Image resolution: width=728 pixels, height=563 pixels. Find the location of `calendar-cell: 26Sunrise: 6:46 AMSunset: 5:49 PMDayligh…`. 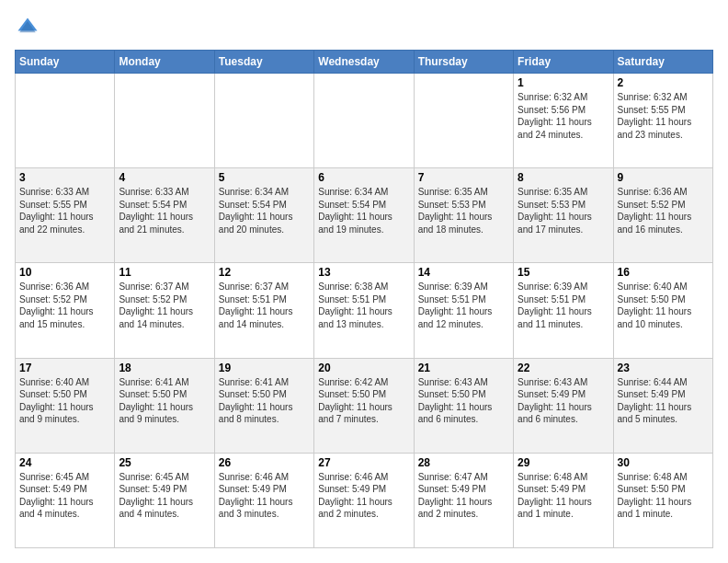

calendar-cell: 26Sunrise: 6:46 AMSunset: 5:49 PMDayligh… is located at coordinates (264, 500).